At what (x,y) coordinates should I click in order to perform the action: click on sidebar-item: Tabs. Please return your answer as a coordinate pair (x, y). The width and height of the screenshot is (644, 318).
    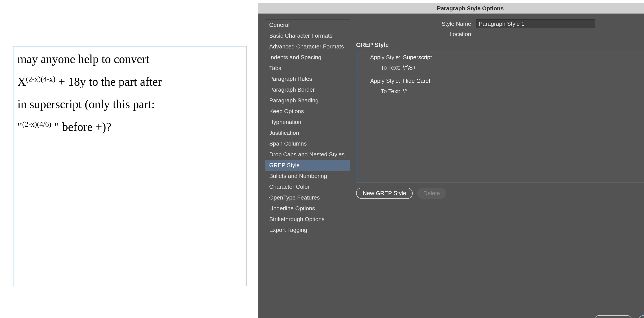
    Looking at the image, I should click on (308, 68).